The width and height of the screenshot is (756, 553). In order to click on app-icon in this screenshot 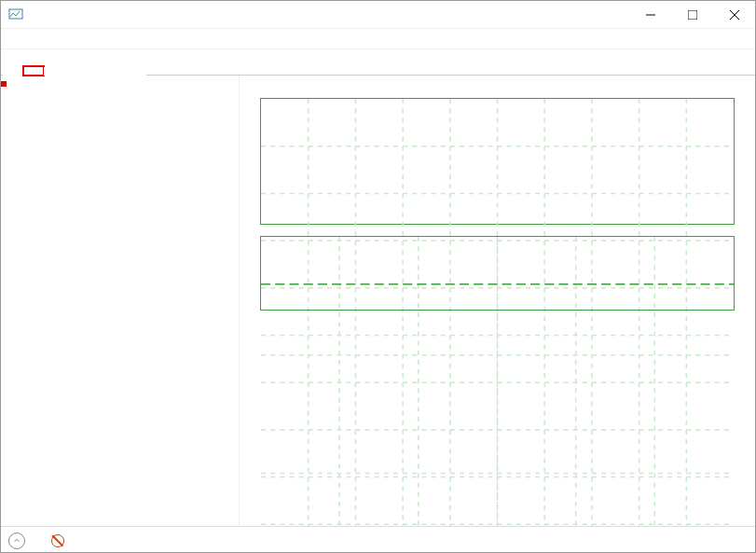, I will do `click(16, 15)`.